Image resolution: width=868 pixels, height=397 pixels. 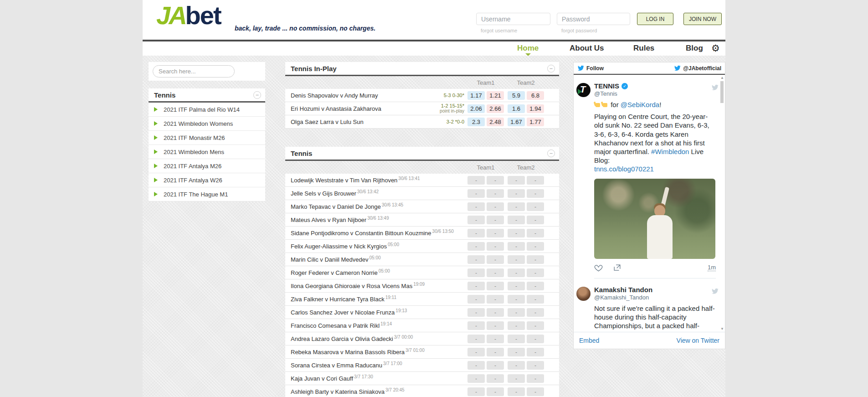 What do you see at coordinates (655, 19) in the screenshot?
I see `login-button: LOG IN` at bounding box center [655, 19].